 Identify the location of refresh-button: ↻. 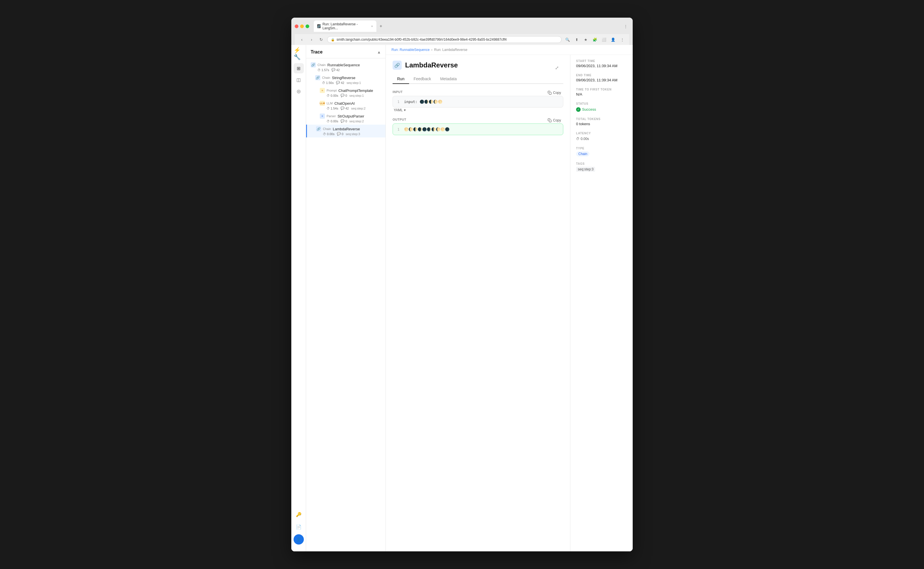
(321, 40).